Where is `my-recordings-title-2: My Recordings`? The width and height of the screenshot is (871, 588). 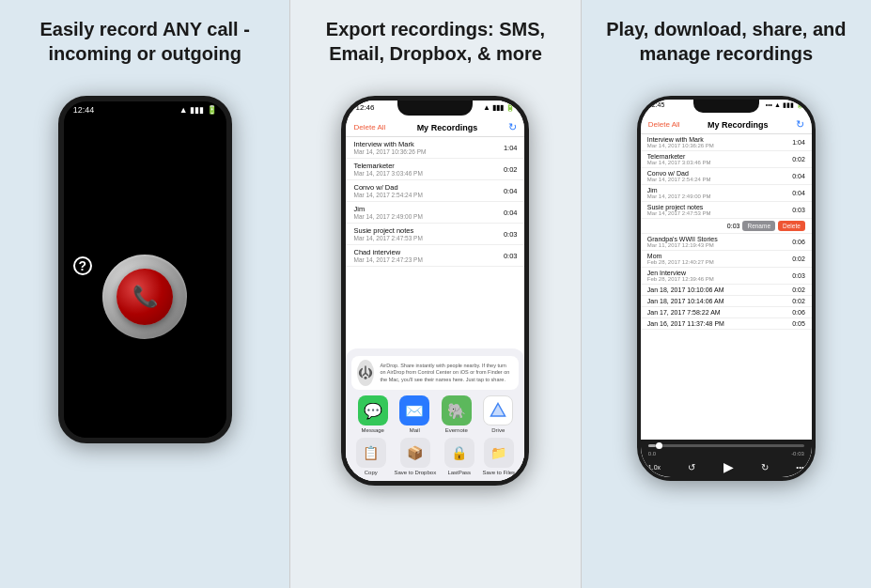 my-recordings-title-2: My Recordings is located at coordinates (447, 128).